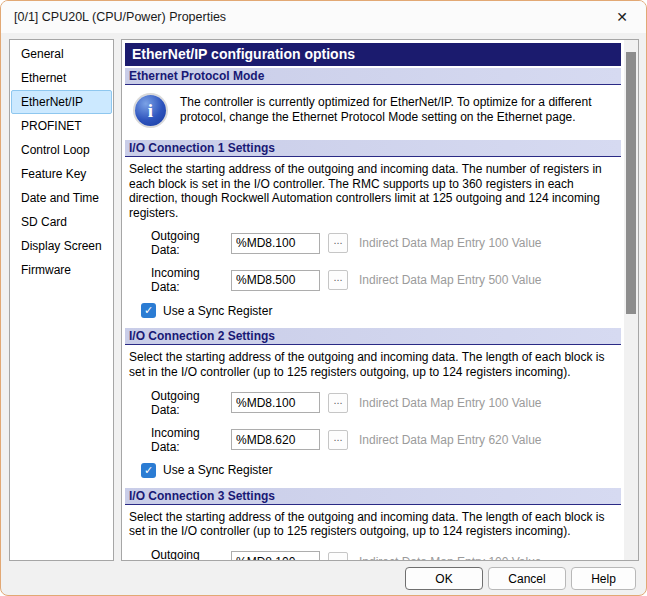 This screenshot has width=647, height=596. What do you see at coordinates (218, 470) in the screenshot?
I see `conn2-sync-label: Use a Sync Register` at bounding box center [218, 470].